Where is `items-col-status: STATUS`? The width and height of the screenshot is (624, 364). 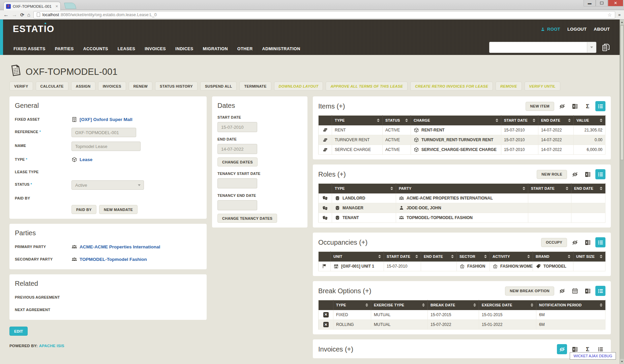
items-col-status: STATUS is located at coordinates (397, 121).